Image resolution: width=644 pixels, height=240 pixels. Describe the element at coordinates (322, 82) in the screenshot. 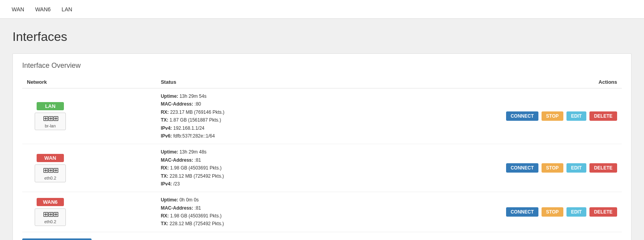

I see `table-header-row: Network Status Actions` at that location.